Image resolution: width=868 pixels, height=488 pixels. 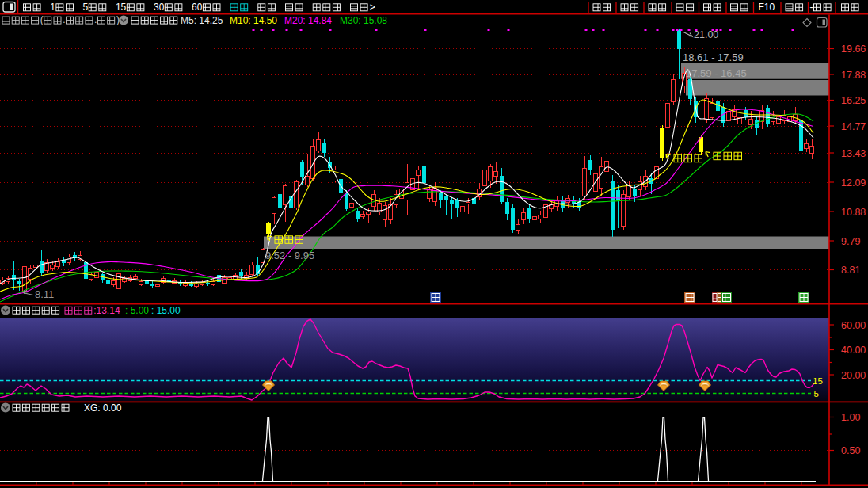 What do you see at coordinates (854, 212) in the screenshot?
I see `svg-text: 10.88` at bounding box center [854, 212].